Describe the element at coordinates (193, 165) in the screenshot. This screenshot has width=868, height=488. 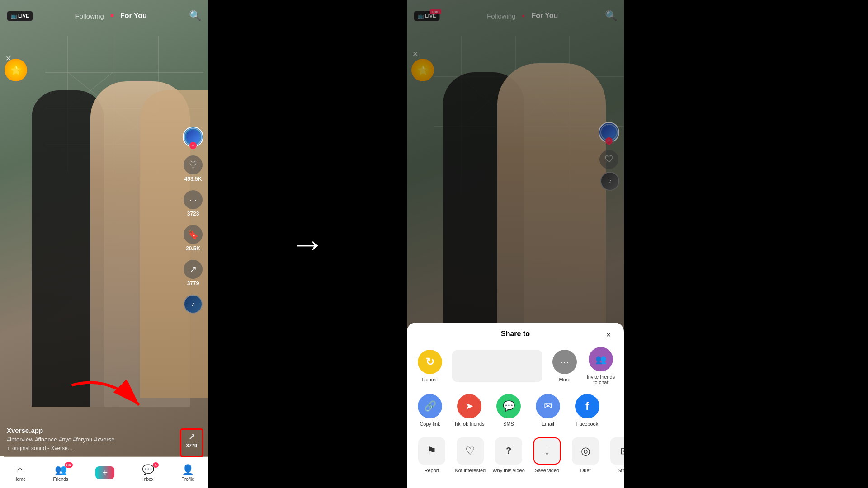
I see `heart-icon-left: ♡` at that location.